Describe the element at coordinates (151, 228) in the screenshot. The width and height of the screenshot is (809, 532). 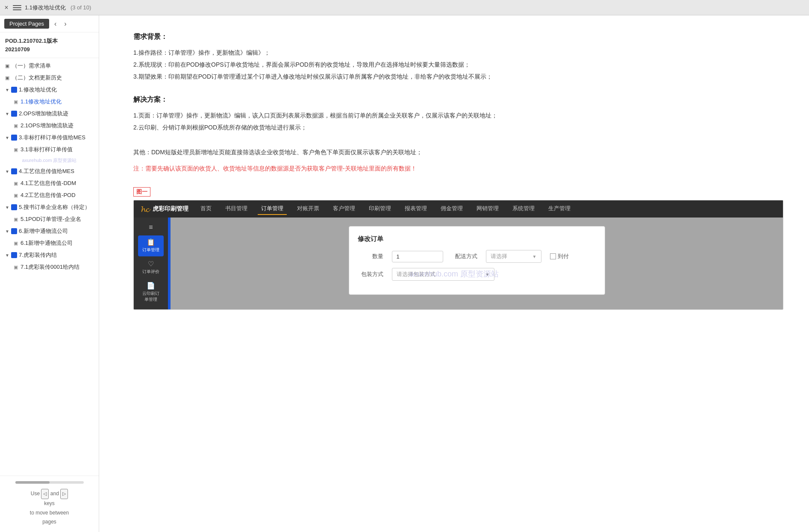
I see `left-panel-collapse: ≡` at that location.